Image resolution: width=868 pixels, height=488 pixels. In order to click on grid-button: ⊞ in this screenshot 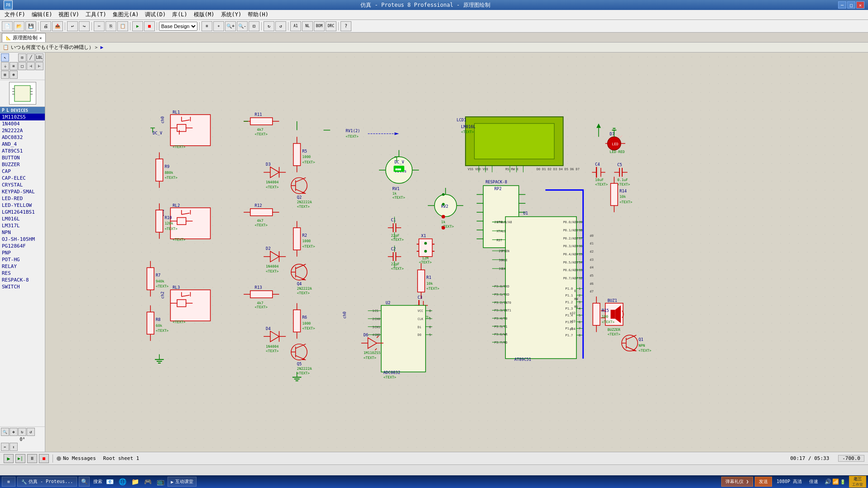, I will do `click(207, 26)`.